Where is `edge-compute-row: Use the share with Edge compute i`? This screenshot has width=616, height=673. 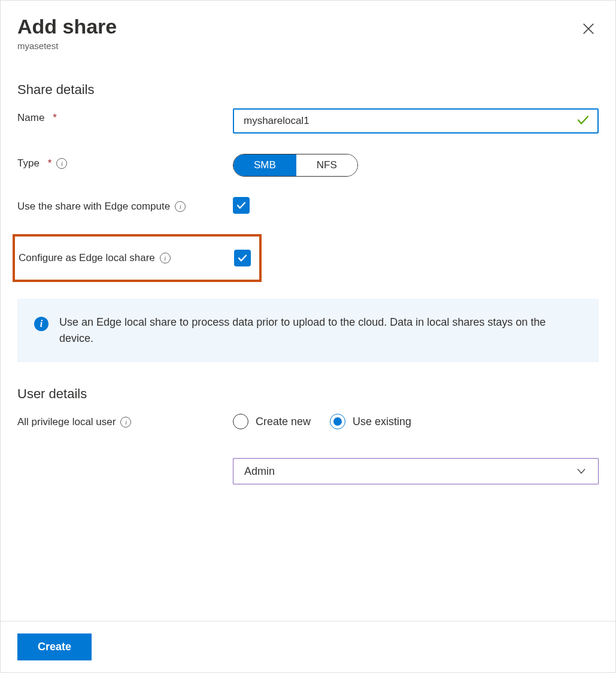
edge-compute-row: Use the share with Edge compute i is located at coordinates (308, 205).